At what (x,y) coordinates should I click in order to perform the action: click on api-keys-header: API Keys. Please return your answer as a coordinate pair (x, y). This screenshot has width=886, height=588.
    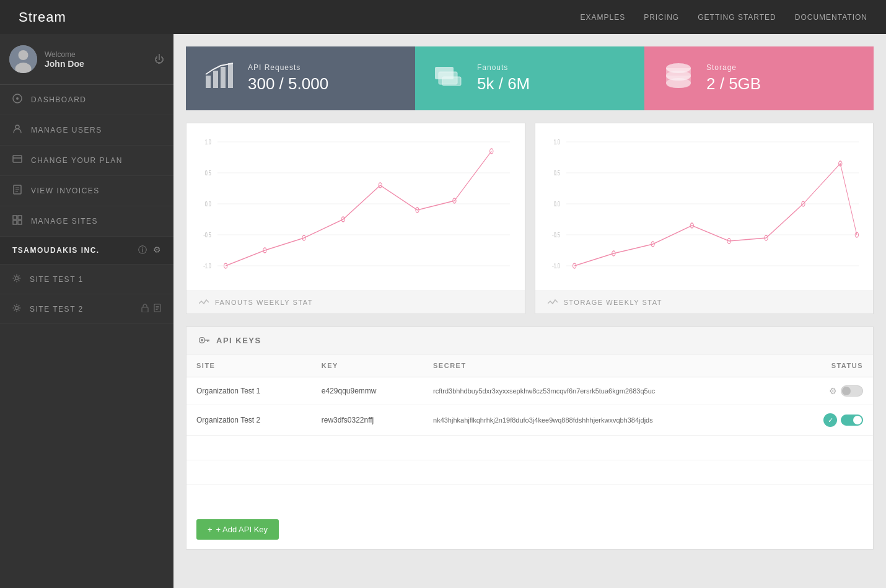
    Looking at the image, I should click on (530, 341).